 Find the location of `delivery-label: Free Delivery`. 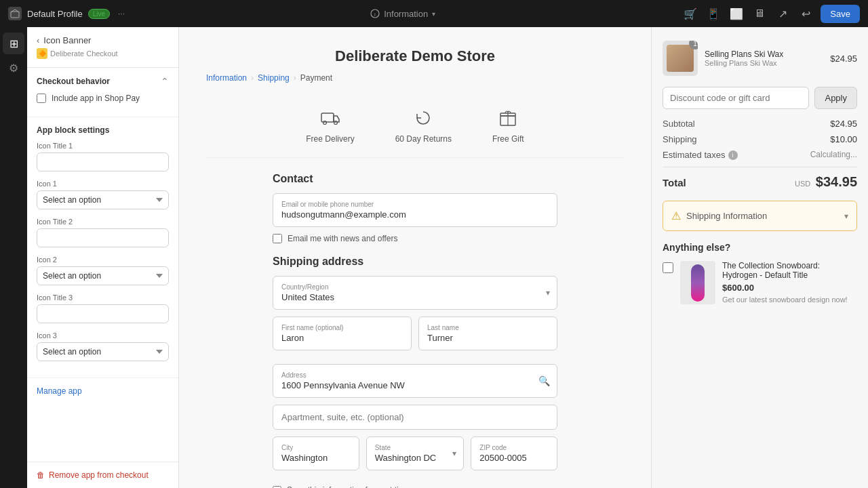

delivery-label: Free Delivery is located at coordinates (330, 139).